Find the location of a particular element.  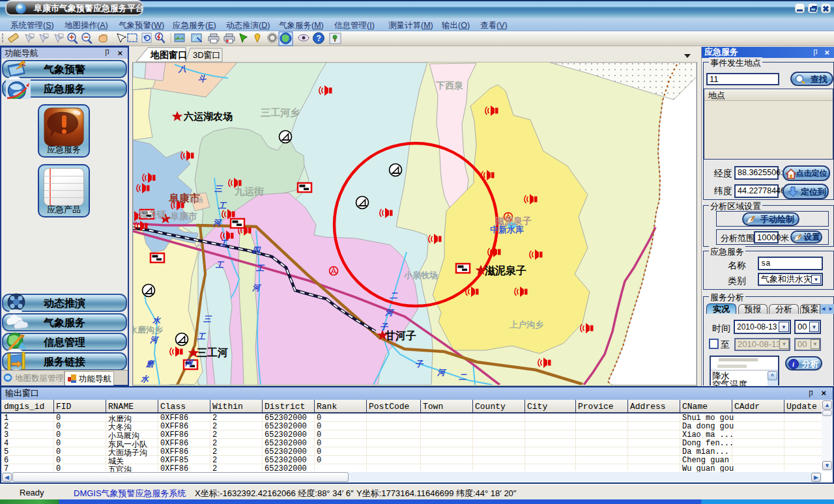

svg-text: 小泉牧场 is located at coordinates (421, 275).